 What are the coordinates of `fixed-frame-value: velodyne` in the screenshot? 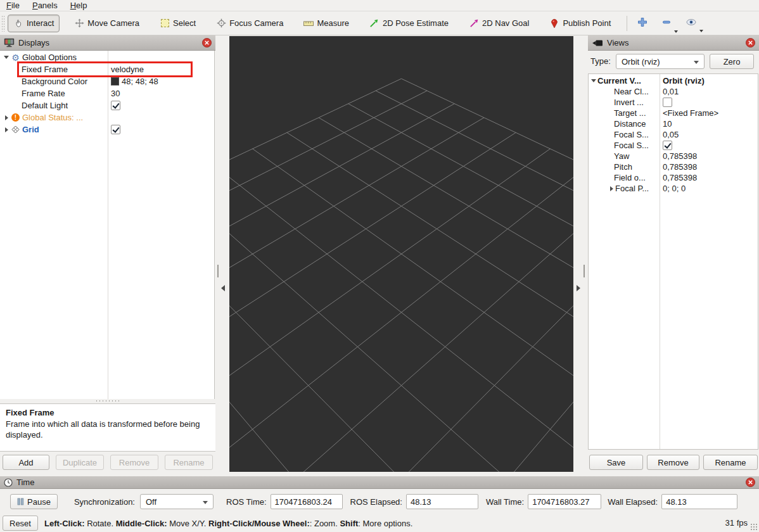 It's located at (161, 70).